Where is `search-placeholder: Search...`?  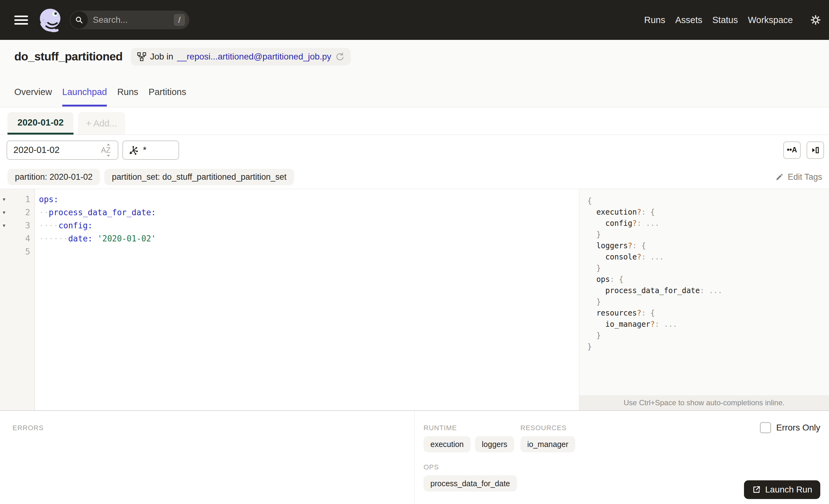 search-placeholder: Search... is located at coordinates (110, 20).